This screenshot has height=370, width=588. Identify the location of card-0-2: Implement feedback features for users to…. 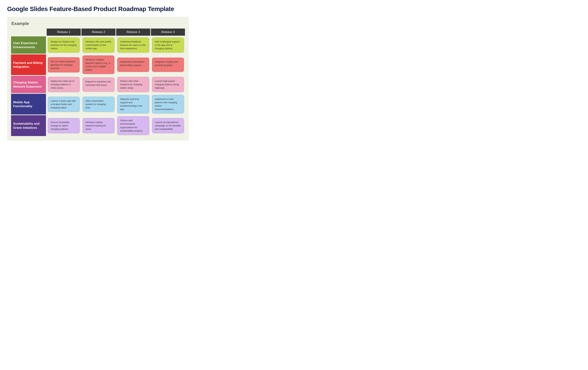
(133, 45).